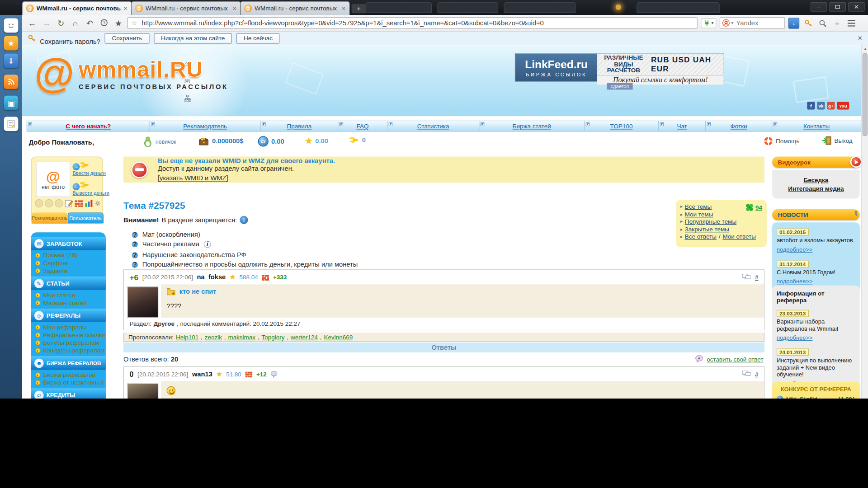 This screenshot has height=488, width=868. I want to click on mail-mini-icon: ✉, so click(188, 81).